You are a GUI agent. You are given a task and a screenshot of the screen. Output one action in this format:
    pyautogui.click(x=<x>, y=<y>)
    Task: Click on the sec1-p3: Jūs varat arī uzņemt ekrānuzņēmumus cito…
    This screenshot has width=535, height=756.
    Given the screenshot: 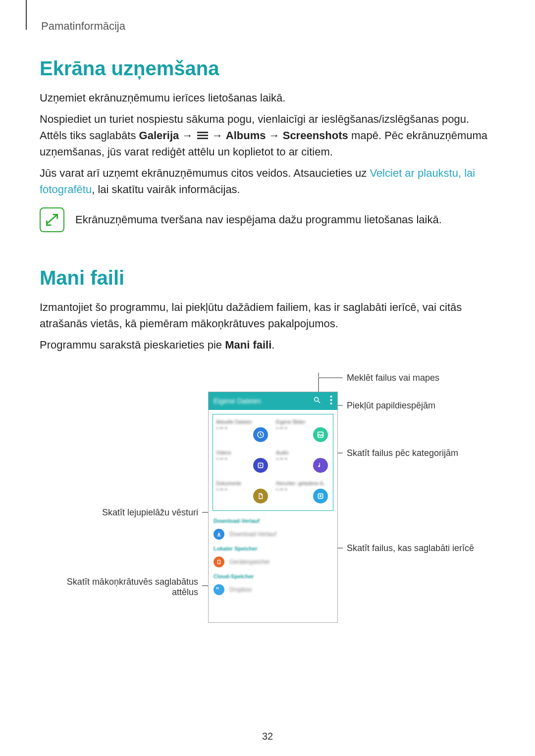 What is the action you would take?
    pyautogui.click(x=268, y=181)
    